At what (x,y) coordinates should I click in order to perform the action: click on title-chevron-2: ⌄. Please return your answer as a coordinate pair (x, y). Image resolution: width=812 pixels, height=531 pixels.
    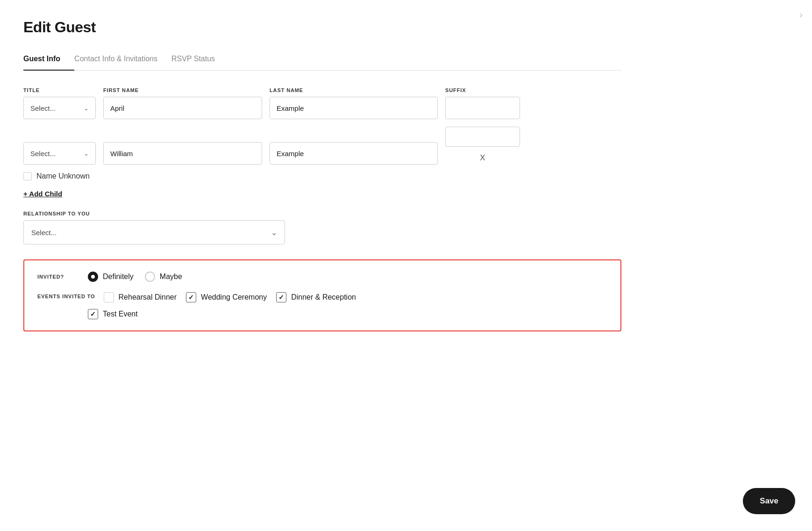
    Looking at the image, I should click on (86, 153).